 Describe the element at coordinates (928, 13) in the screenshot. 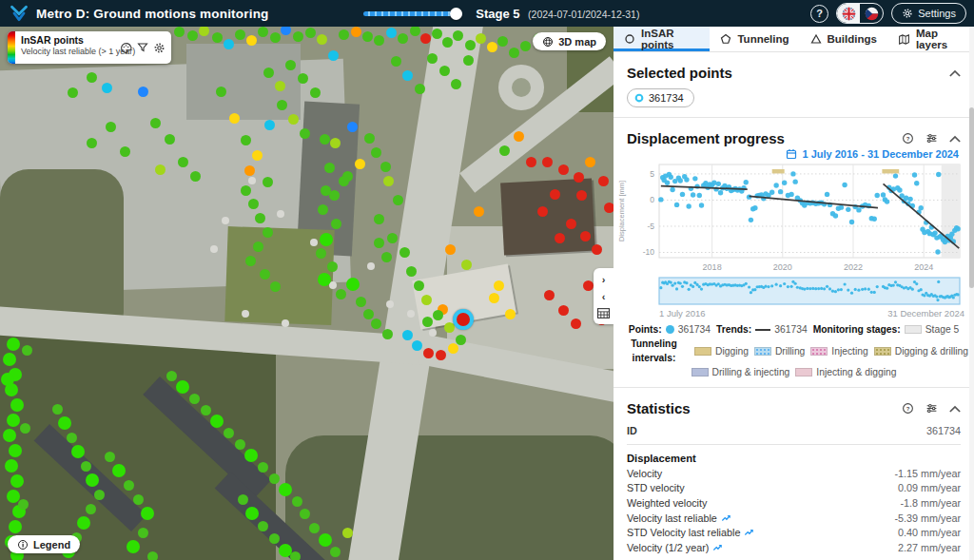

I see `settings-button: Settings` at that location.